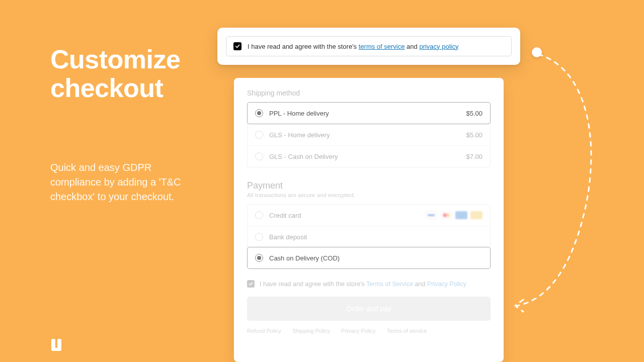  What do you see at coordinates (389, 284) in the screenshot?
I see `tos-link: Terms of Service` at bounding box center [389, 284].